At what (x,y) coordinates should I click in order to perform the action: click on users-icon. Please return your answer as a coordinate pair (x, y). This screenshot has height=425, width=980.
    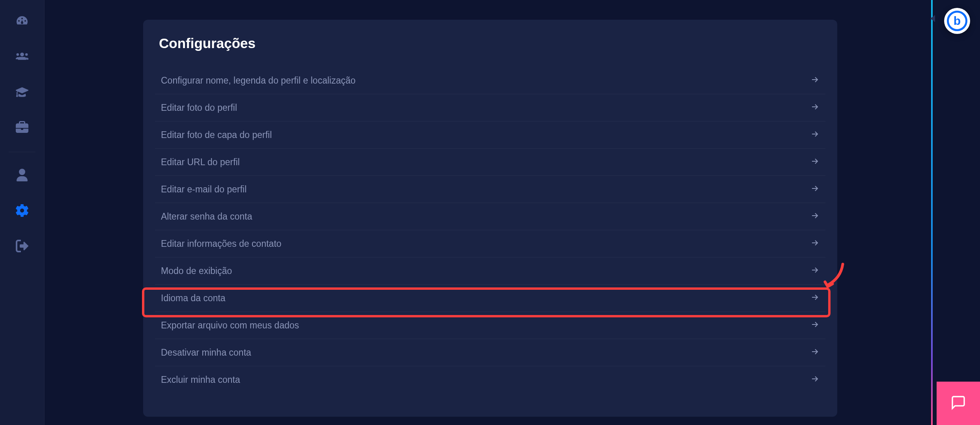
    Looking at the image, I should click on (22, 57).